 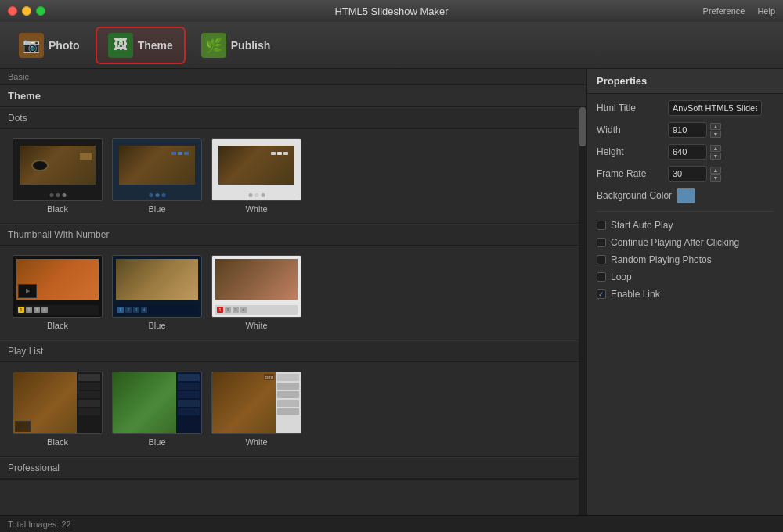 I want to click on statusbar-text: Total Images: 22, so click(x=39, y=524).